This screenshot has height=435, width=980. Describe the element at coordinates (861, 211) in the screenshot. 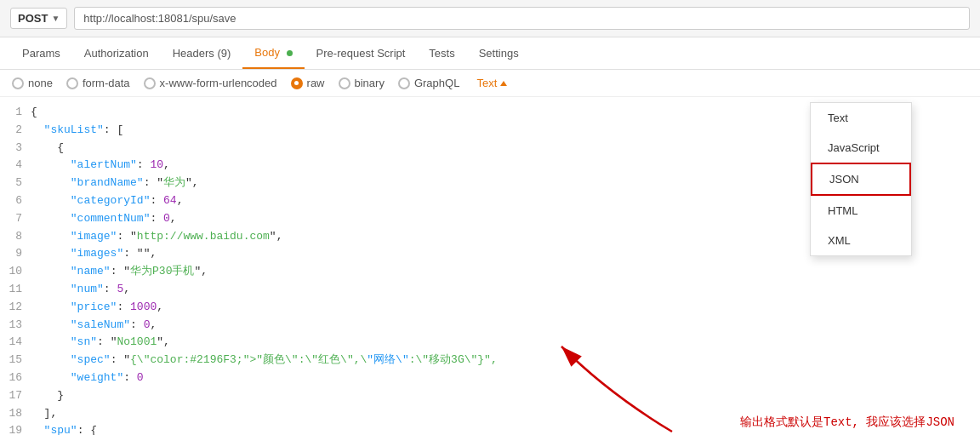

I see `dropdown-html: HTML` at that location.